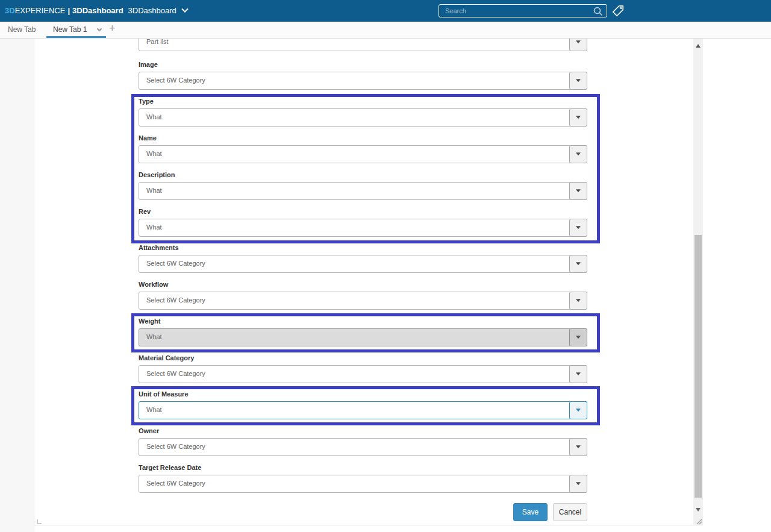 The height and width of the screenshot is (532, 771). What do you see at coordinates (363, 139) in the screenshot?
I see `field-label-name: Name` at bounding box center [363, 139].